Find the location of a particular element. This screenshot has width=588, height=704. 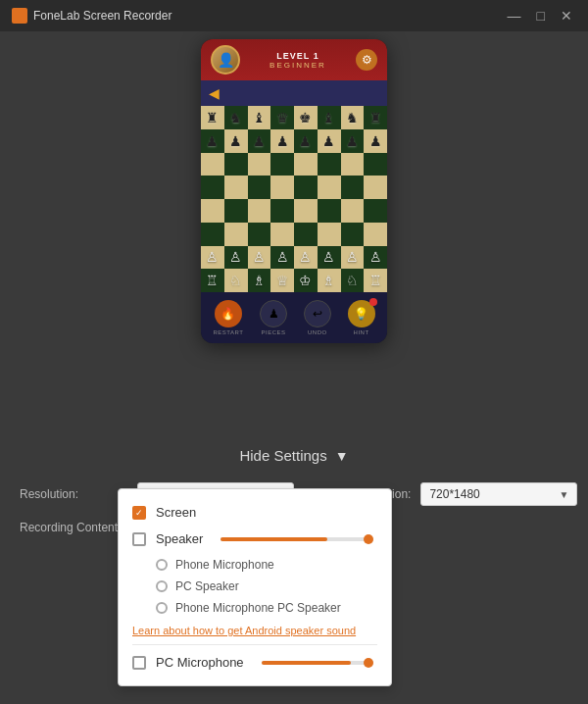

phone-actions: 🔥 RESTART ♟ PIECES ↩ UNDO 💡 HINT is located at coordinates (294, 318).